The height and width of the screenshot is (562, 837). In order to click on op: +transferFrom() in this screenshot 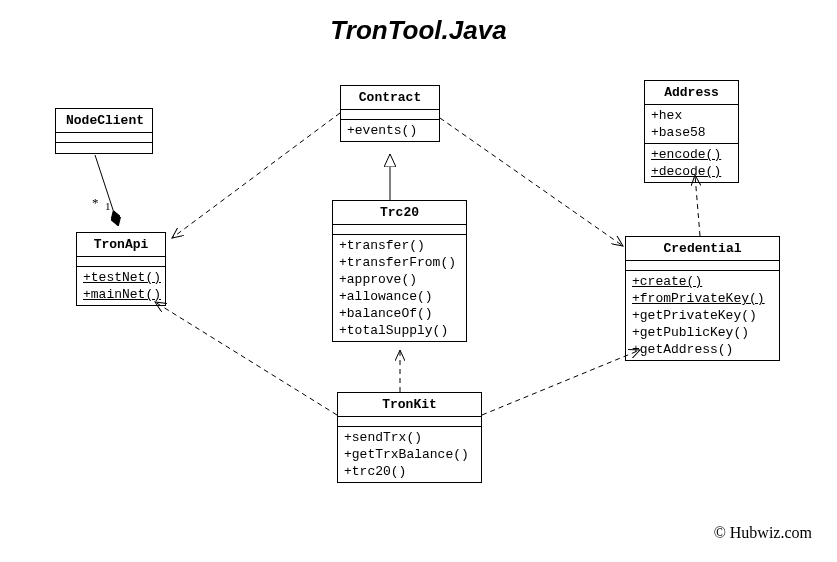, I will do `click(400, 262)`.